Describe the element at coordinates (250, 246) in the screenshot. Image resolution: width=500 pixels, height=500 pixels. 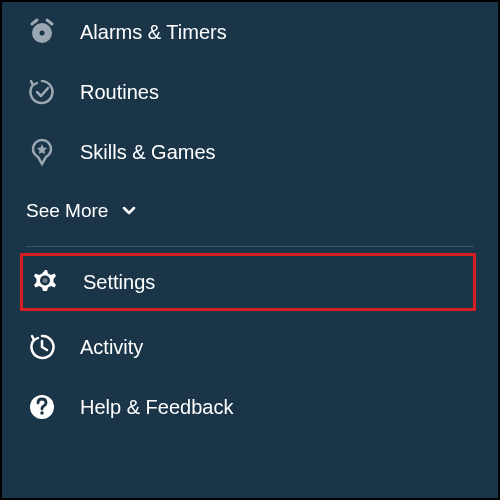
I see `menu-divider` at that location.